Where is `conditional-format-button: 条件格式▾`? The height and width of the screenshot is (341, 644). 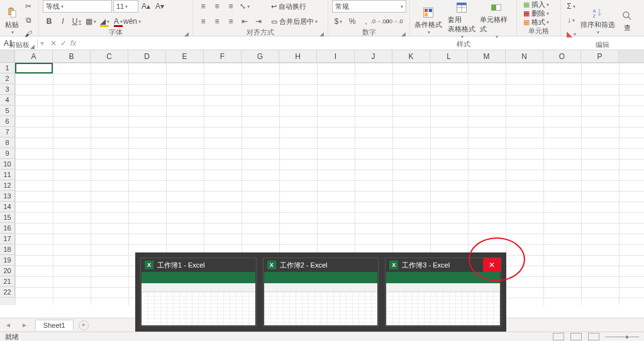 conditional-format-button: 条件格式▾ is located at coordinates (428, 20).